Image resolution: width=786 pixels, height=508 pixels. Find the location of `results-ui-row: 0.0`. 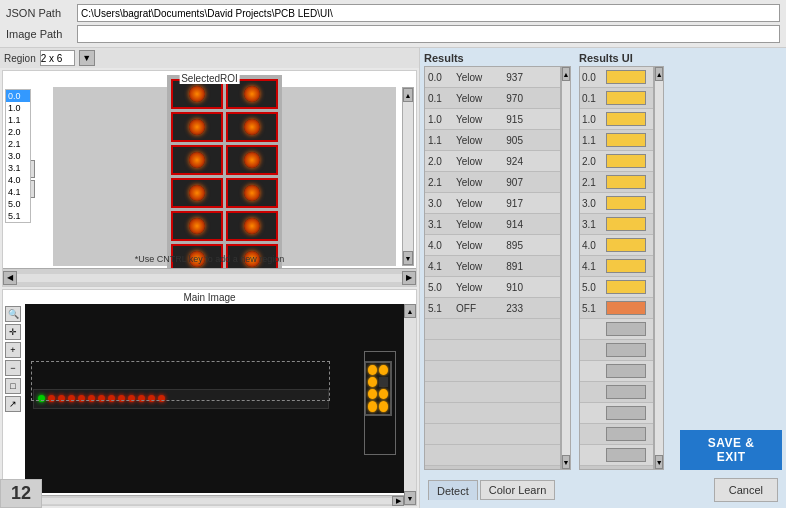

results-ui-row: 0.0 is located at coordinates (616, 78).